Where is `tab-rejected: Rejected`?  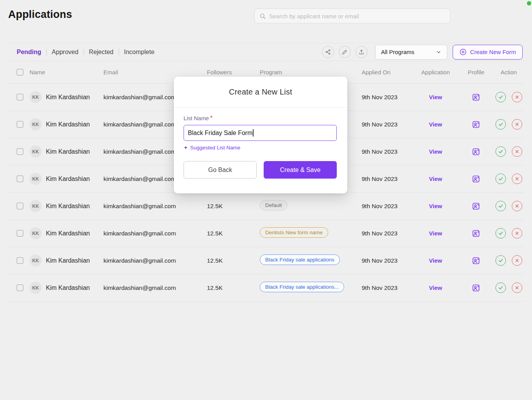
tab-rejected: Rejected is located at coordinates (101, 52).